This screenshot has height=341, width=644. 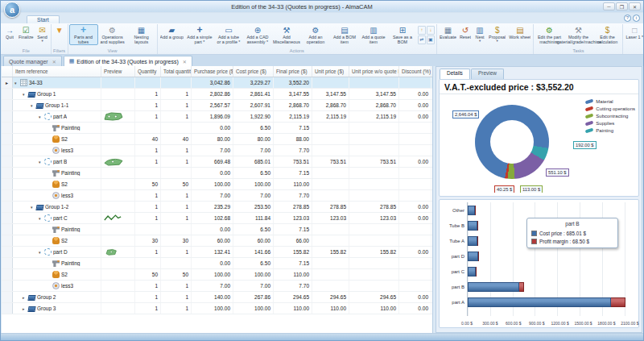 I want to click on finalize-button: ☑Finalize, so click(x=26, y=32).